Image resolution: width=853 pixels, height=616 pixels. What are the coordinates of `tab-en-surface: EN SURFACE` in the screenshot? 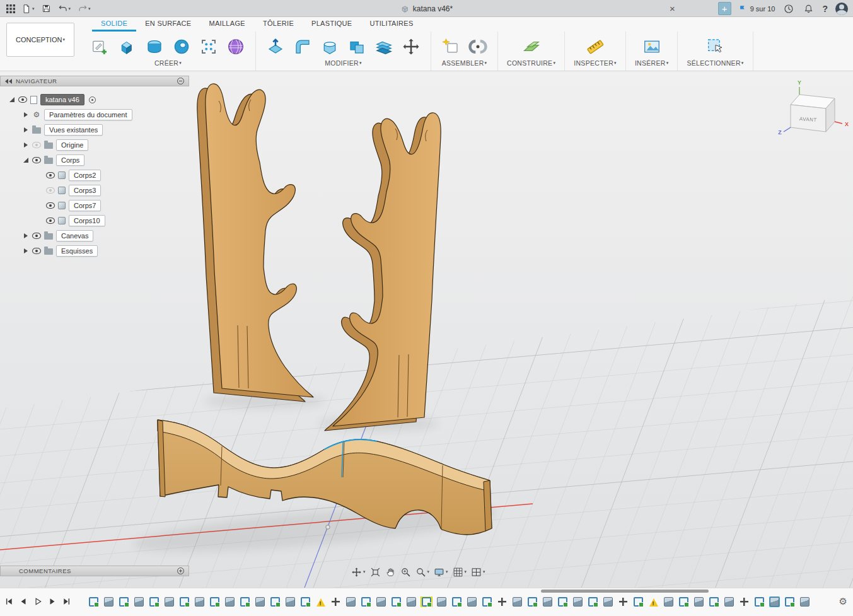 It's located at (168, 24).